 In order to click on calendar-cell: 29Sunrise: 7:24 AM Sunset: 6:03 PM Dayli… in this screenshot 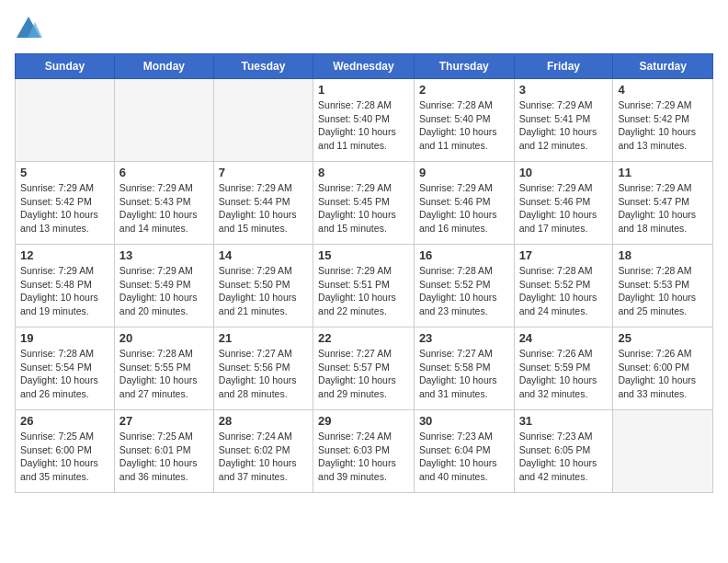, I will do `click(364, 452)`.